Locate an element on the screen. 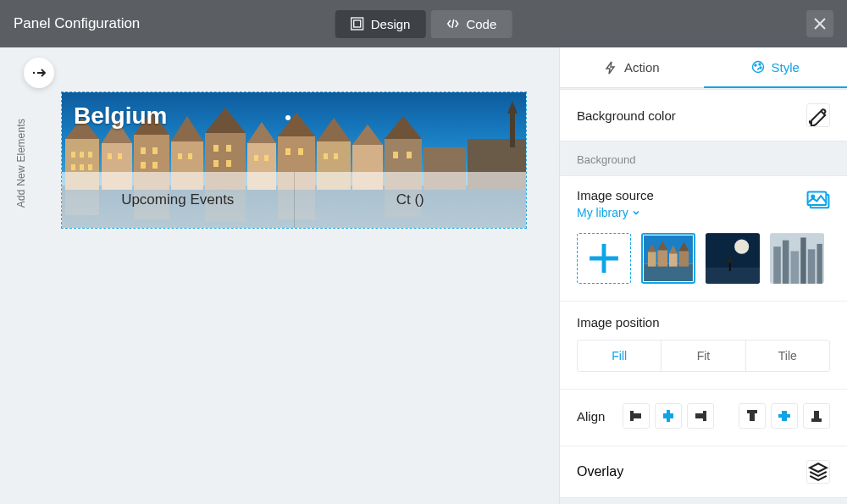 The width and height of the screenshot is (847, 504). align-left is located at coordinates (636, 416).